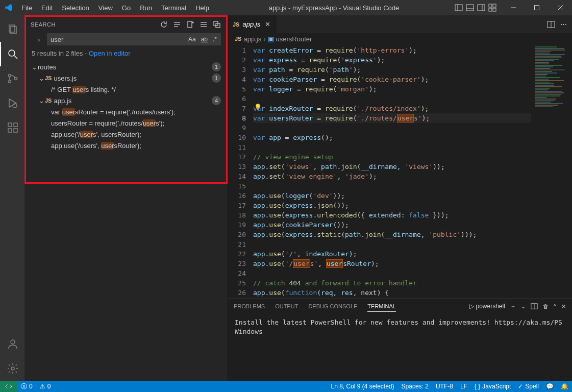 Image resolution: width=572 pixels, height=392 pixels. I want to click on vscode-logo-icon, so click(9, 8).